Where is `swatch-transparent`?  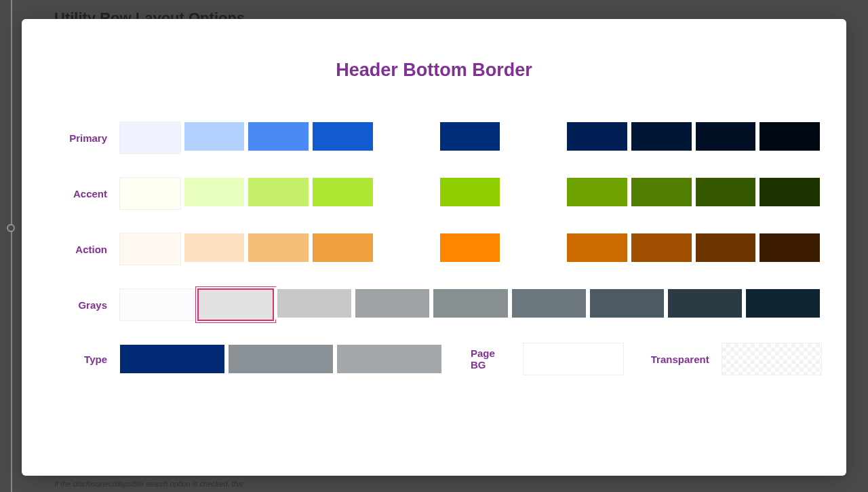
swatch-transparent is located at coordinates (772, 359).